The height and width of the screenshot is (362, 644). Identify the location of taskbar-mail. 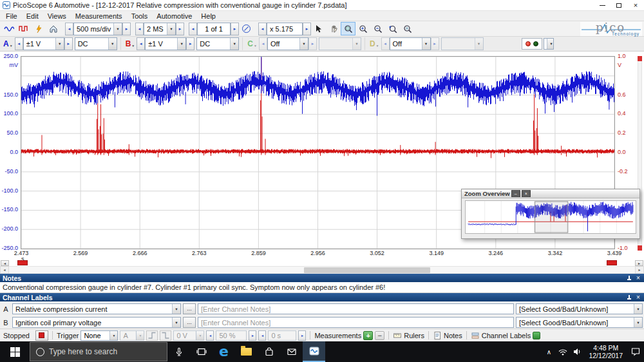
(291, 352).